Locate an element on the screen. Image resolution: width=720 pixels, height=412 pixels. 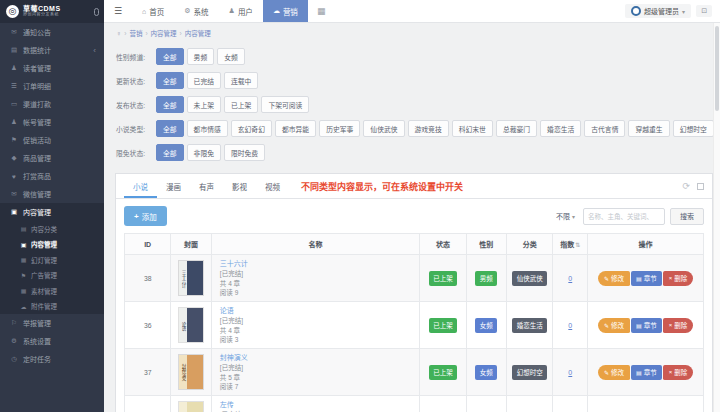
search-button: 搜索 is located at coordinates (687, 216).